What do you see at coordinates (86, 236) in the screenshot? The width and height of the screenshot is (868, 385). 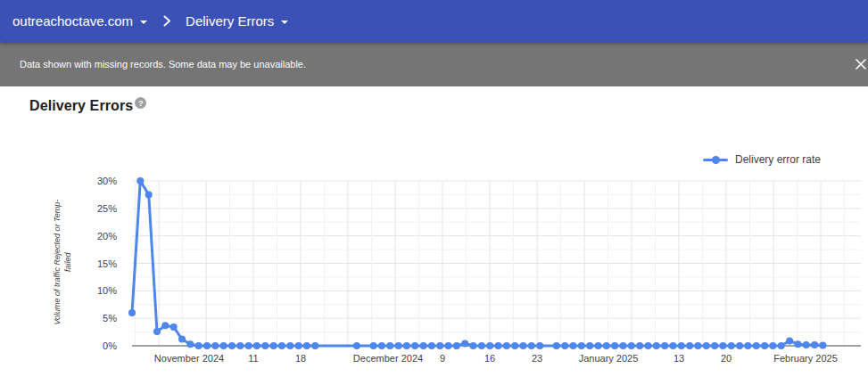 I see `y-tick-label: 20%` at bounding box center [86, 236].